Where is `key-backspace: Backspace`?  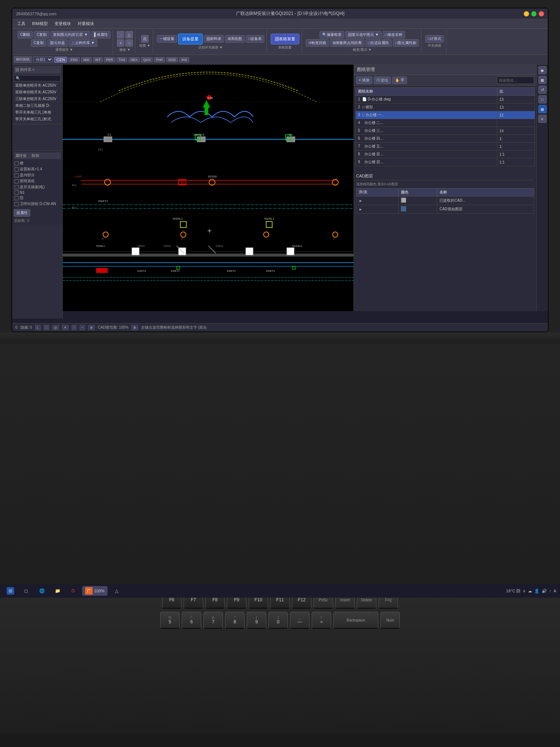 key-backspace: Backspace is located at coordinates (356, 620).